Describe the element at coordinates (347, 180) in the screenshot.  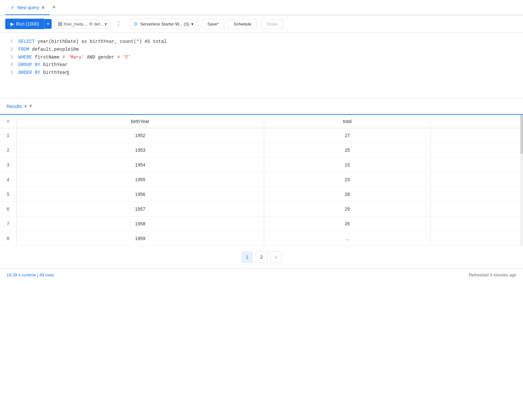
I see `table-cell: 23` at that location.